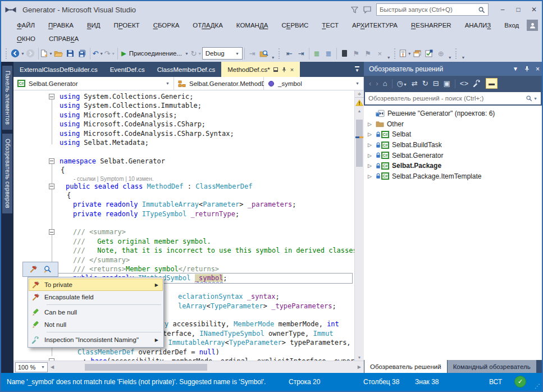 Image resolution: width=543 pixels, height=392 pixels. What do you see at coordinates (453, 145) in the screenshot?
I see `tree-item-selbat.buildtask: ▷C#Selbat.BuildTask` at bounding box center [453, 145].